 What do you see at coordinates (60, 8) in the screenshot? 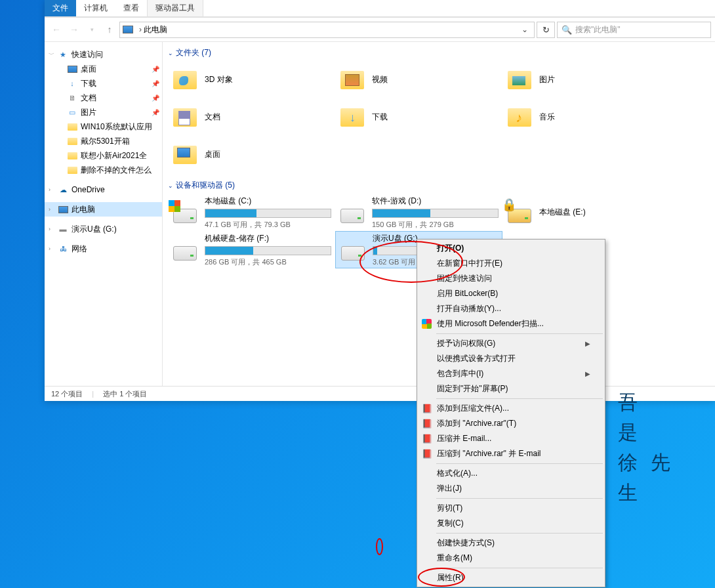
I see `file-tab: 文件` at bounding box center [60, 8].